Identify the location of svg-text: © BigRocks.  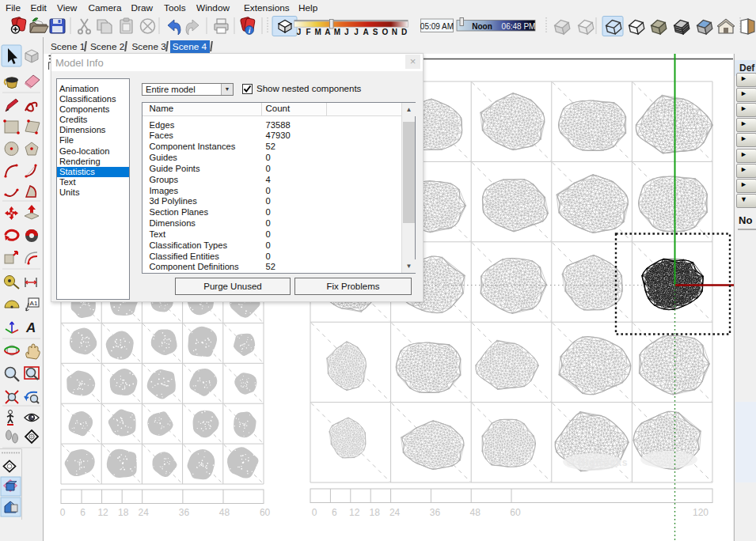
(598, 463).